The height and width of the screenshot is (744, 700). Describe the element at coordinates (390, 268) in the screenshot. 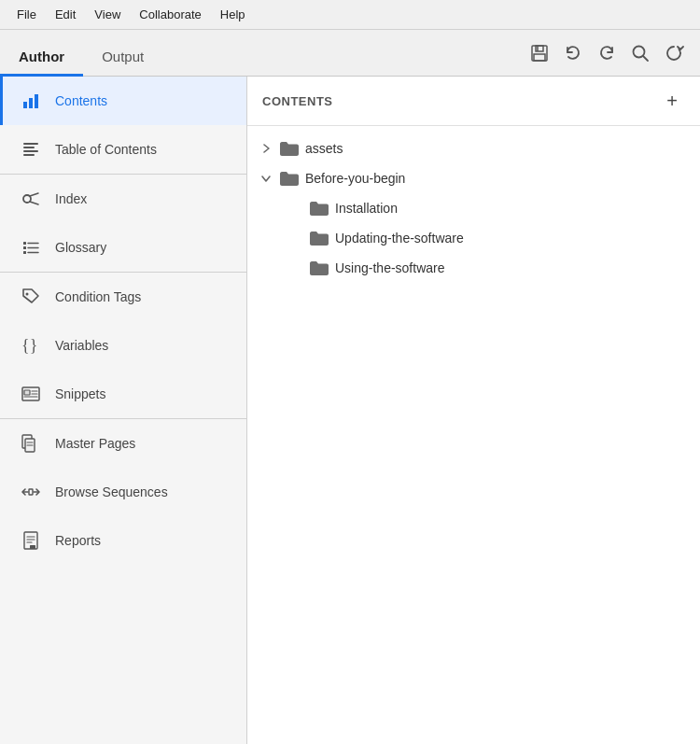

I see `tree-item-using-label: Using-the-software` at that location.